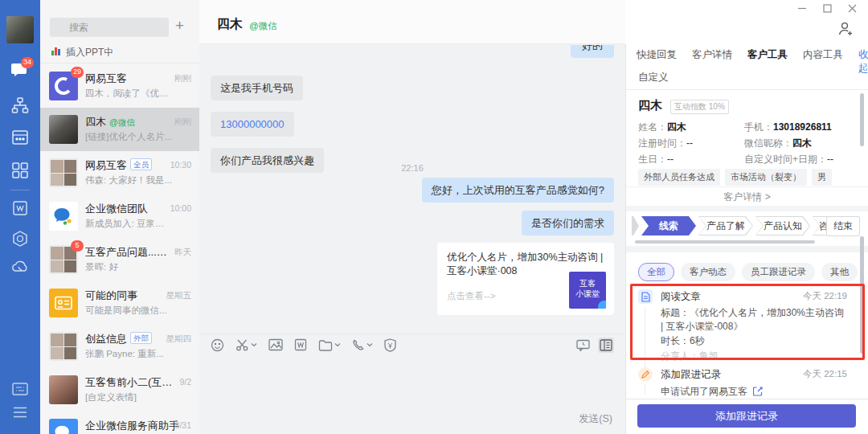  What do you see at coordinates (412, 395) in the screenshot?
I see `message-input` at bounding box center [412, 395].